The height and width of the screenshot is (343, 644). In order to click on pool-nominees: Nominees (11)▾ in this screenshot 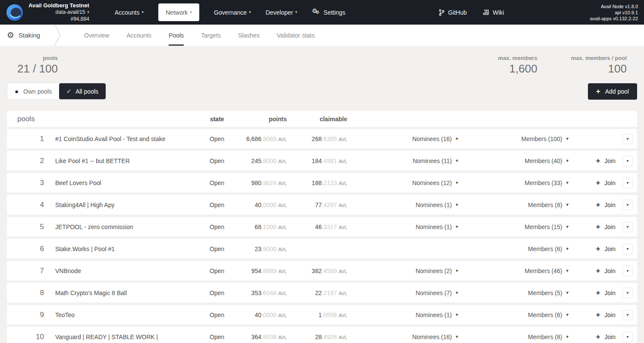, I will do `click(403, 161)`.